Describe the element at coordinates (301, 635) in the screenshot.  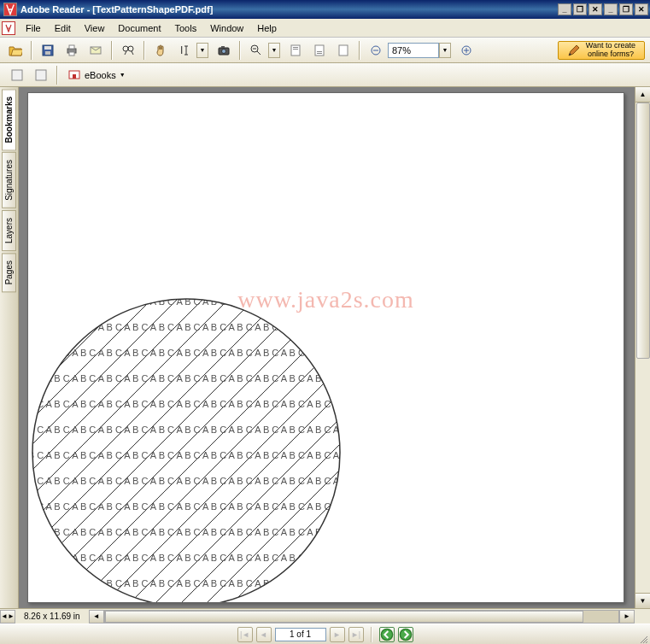
I see `page-number-input` at that location.